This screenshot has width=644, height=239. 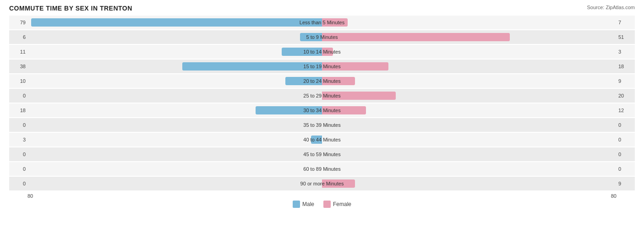 What do you see at coordinates (322, 195) in the screenshot?
I see `axis-row: 80 80` at bounding box center [322, 195].